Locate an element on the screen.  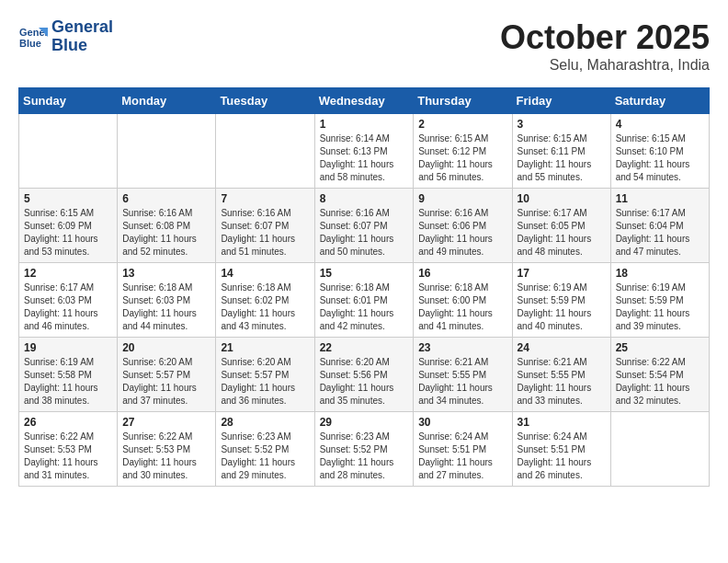
calendar-day-cell: 12Sunrise: 6:17 AM Sunset: 6:03 PM Dayli… is located at coordinates (68, 300).